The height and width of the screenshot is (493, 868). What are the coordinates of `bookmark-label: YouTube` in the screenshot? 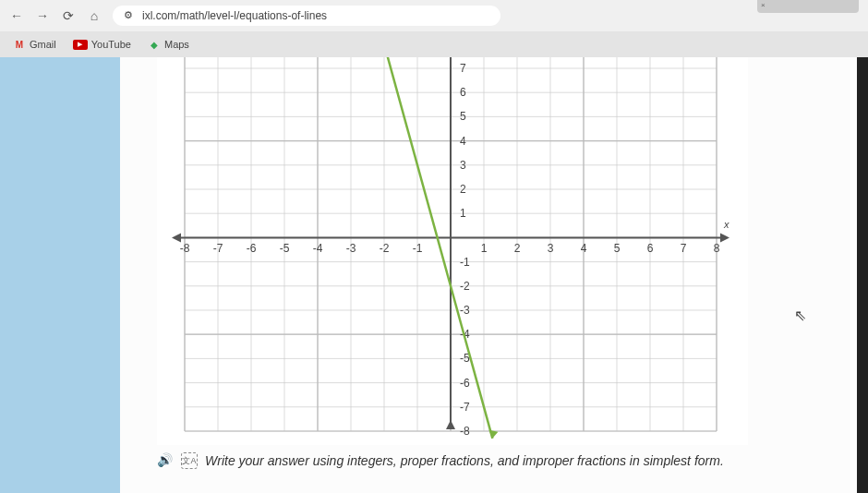 It's located at (111, 44).